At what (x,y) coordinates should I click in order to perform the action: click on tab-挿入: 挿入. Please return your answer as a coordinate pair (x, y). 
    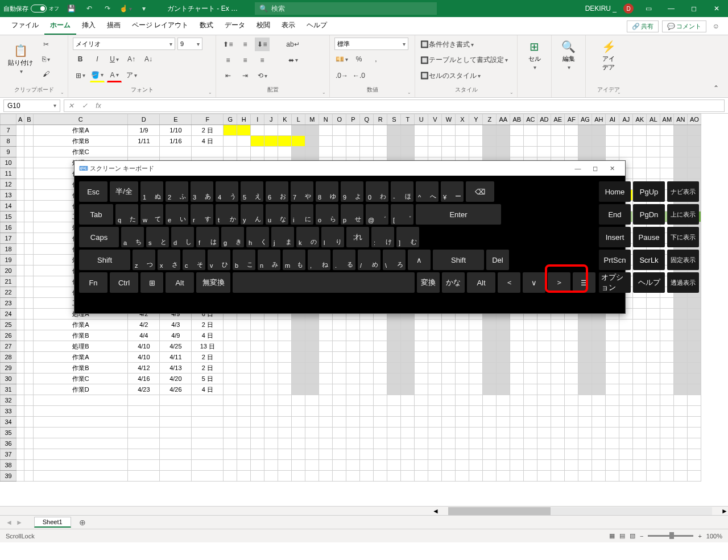
    Looking at the image, I should click on (89, 26).